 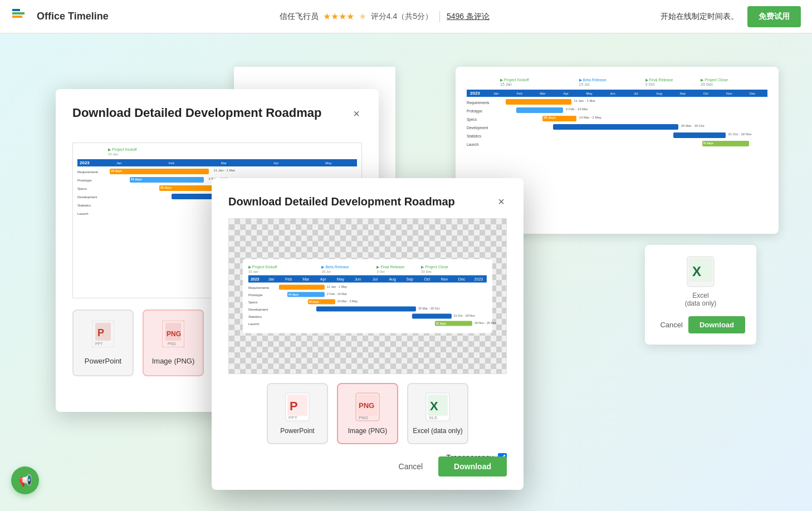 I want to click on powerpoint-label: PowerPoint, so click(x=297, y=431).